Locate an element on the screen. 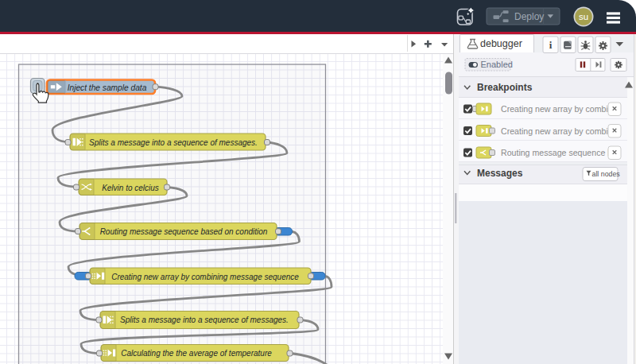  svg-text:Calculating the the average of: Calculating the the average of temperatu… is located at coordinates (196, 353).